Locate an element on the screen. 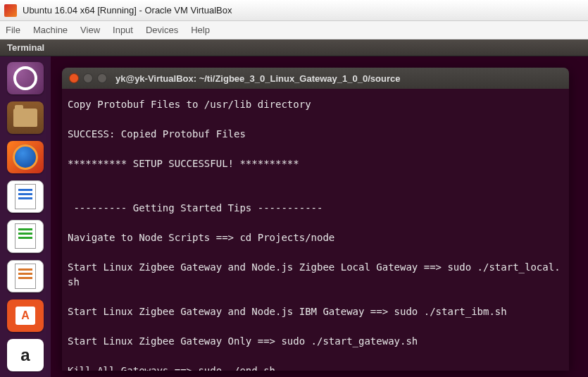 The image size is (588, 377). terminal-titlebar: yk@yk-VirtualBox: ~/ti/Zigbee_3_0_Linux_… is located at coordinates (315, 78).